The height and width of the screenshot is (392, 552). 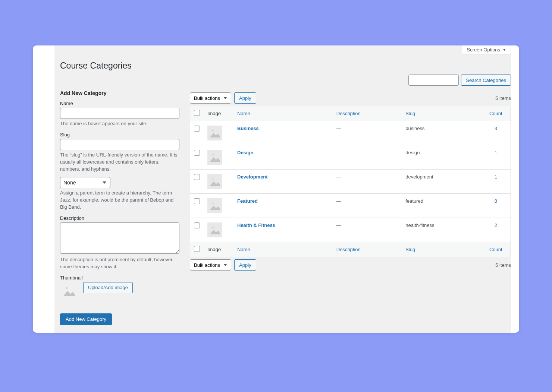 What do you see at coordinates (283, 51) in the screenshot?
I see `header-row: Screen Options ▼` at bounding box center [283, 51].